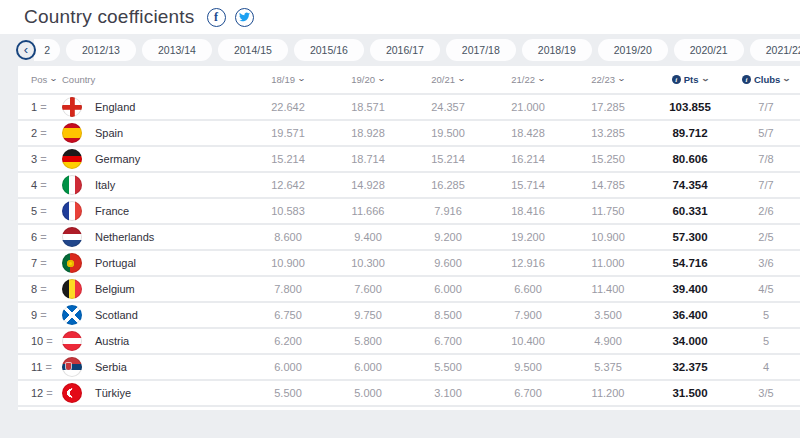  What do you see at coordinates (124, 237) in the screenshot?
I see `country-name: Netherlands` at bounding box center [124, 237].